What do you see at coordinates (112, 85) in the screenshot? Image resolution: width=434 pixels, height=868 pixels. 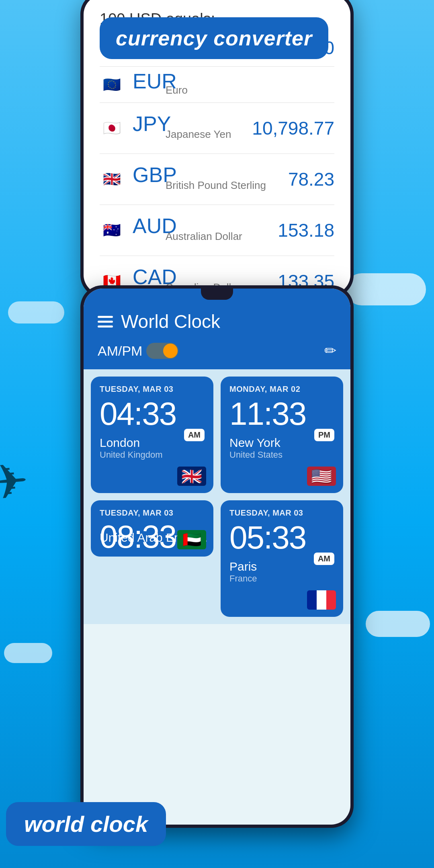 I see `eur-flag: 🇪🇺` at bounding box center [112, 85].